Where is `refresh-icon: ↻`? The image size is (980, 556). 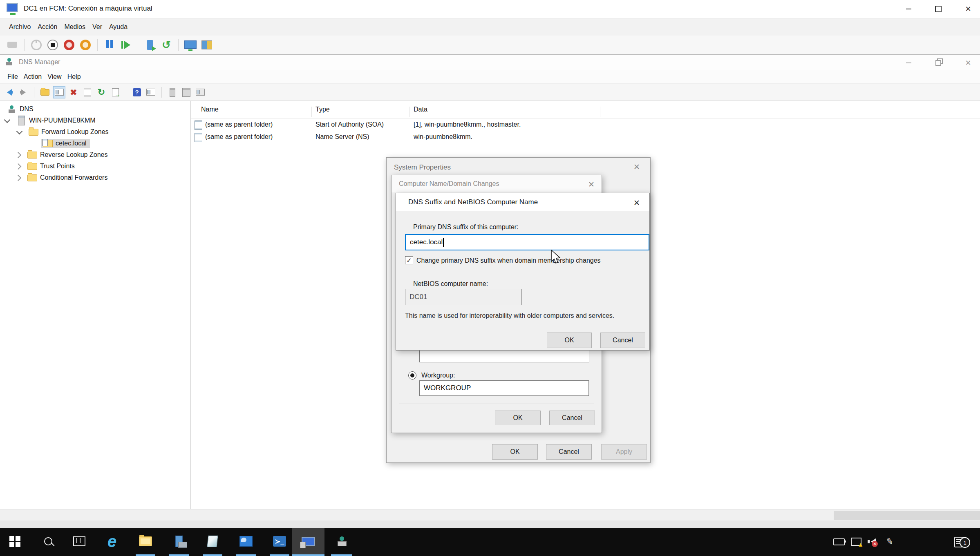 refresh-icon: ↻ is located at coordinates (101, 92).